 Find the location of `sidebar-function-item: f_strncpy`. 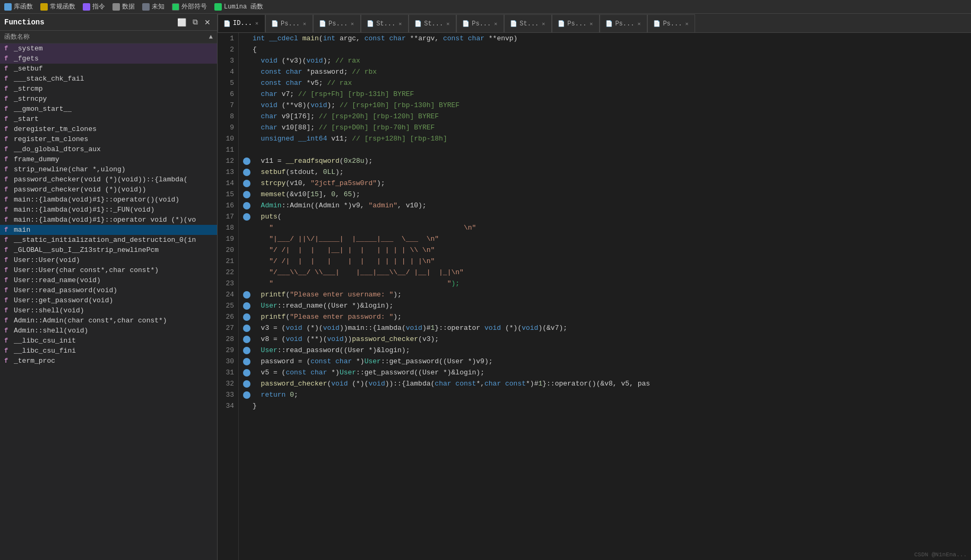

sidebar-function-item: f_strncpy is located at coordinates (108, 99).